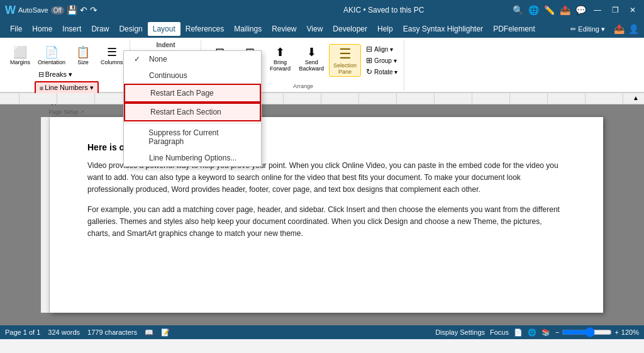  I want to click on line-numbers-dropdown: ✓ None Continuous Restart Each Page Rest…, so click(192, 108).